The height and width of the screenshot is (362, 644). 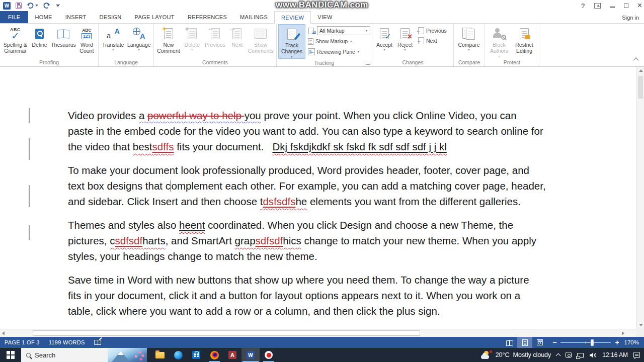 What do you see at coordinates (510, 342) in the screenshot?
I see `read-mode-button` at bounding box center [510, 342].